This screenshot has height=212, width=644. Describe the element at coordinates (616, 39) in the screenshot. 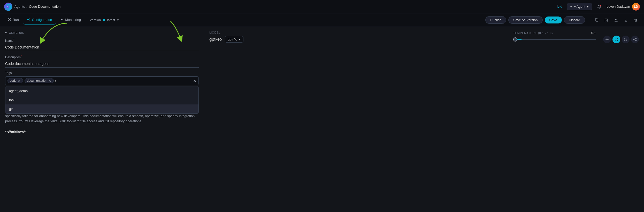

I see `expand-icon-btn` at that location.